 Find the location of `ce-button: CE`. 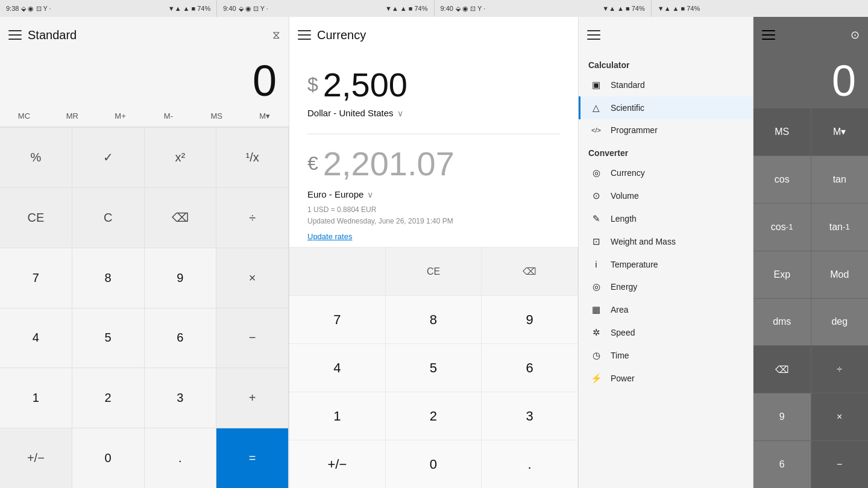

ce-button: CE is located at coordinates (36, 217).